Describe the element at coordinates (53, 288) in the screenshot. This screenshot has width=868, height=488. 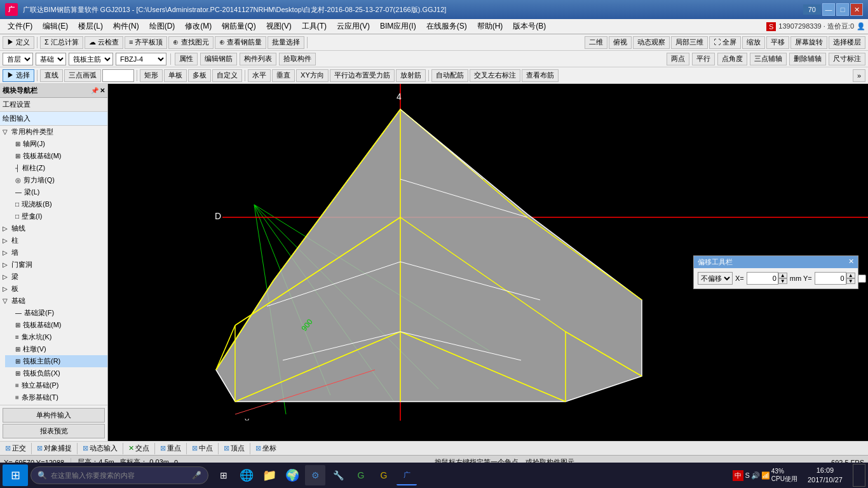
I see `tree-slab-group: ▷ 板` at that location.